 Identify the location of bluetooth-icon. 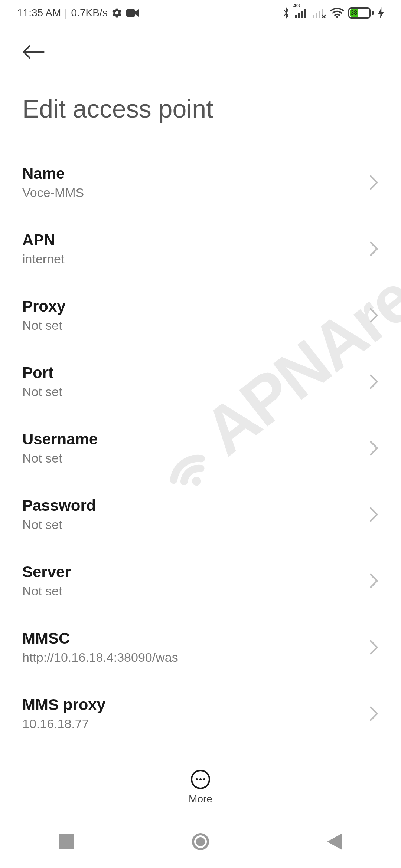
(286, 13).